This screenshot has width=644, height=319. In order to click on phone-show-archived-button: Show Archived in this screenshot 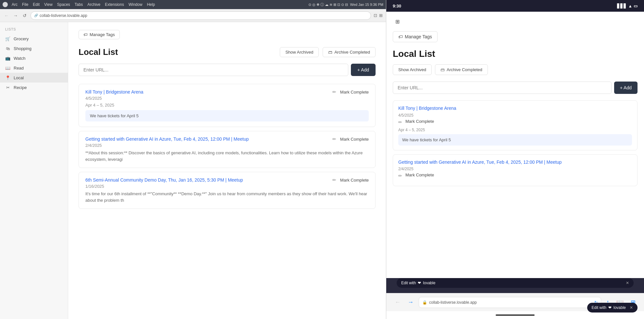, I will do `click(412, 70)`.